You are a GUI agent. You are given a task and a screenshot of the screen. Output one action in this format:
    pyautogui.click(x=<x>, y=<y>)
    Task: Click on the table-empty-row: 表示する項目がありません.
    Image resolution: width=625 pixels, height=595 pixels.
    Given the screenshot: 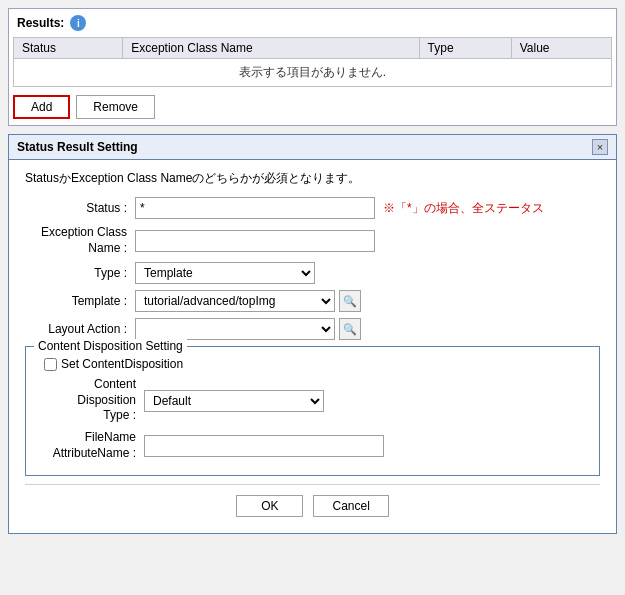 What is the action you would take?
    pyautogui.click(x=313, y=73)
    